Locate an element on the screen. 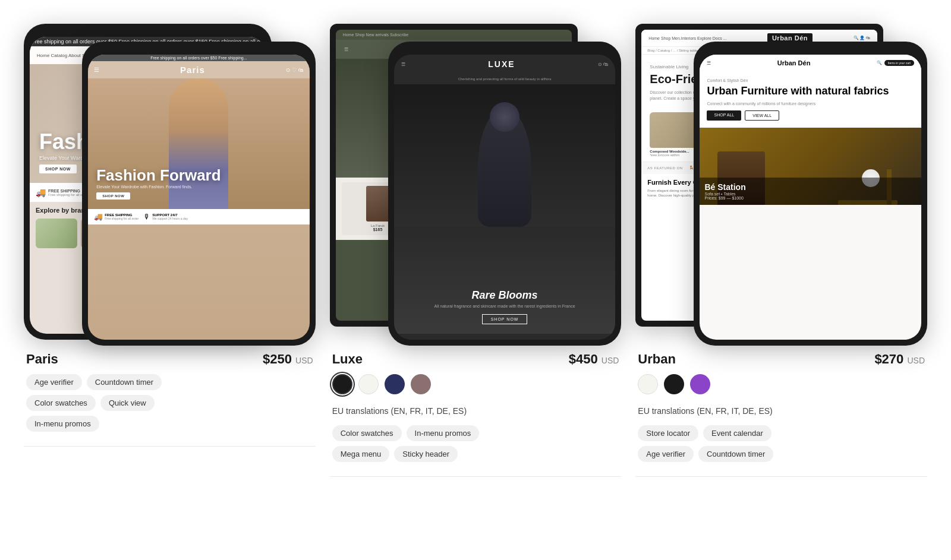  urban-mobile-menu-icon: ☰ is located at coordinates (708, 63).